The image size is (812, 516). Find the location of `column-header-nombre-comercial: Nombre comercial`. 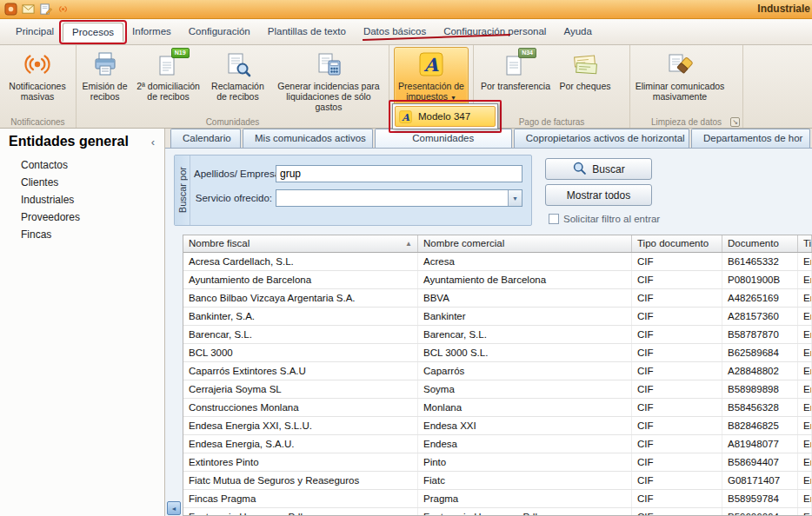

column-header-nombre-comercial: Nombre comercial is located at coordinates (525, 243).